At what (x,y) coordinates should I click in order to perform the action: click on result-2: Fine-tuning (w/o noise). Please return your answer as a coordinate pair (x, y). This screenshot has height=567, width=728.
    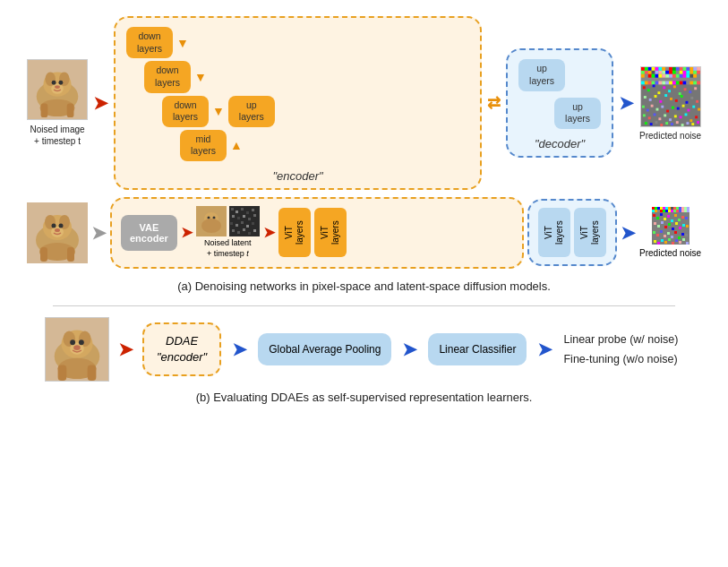
    Looking at the image, I should click on (621, 360).